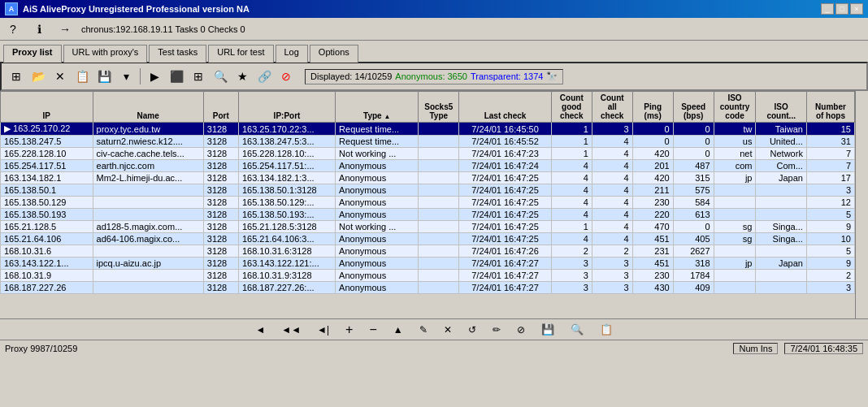 Image resolution: width=868 pixels, height=407 pixels. I want to click on close-button: ×, so click(857, 9).